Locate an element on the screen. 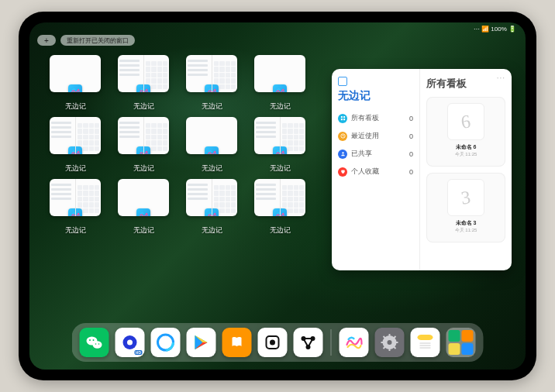  board-preview: 3 is located at coordinates (466, 198).